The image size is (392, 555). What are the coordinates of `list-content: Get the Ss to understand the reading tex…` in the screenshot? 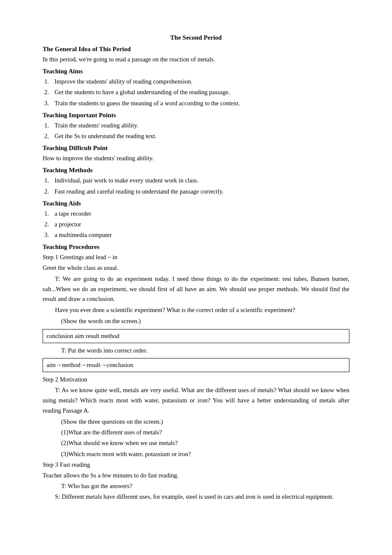 It's located at (202, 136).